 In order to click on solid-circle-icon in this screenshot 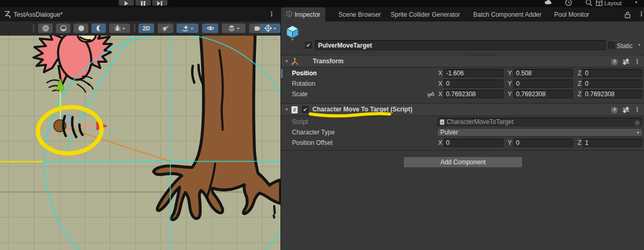, I will do `click(81, 28)`.